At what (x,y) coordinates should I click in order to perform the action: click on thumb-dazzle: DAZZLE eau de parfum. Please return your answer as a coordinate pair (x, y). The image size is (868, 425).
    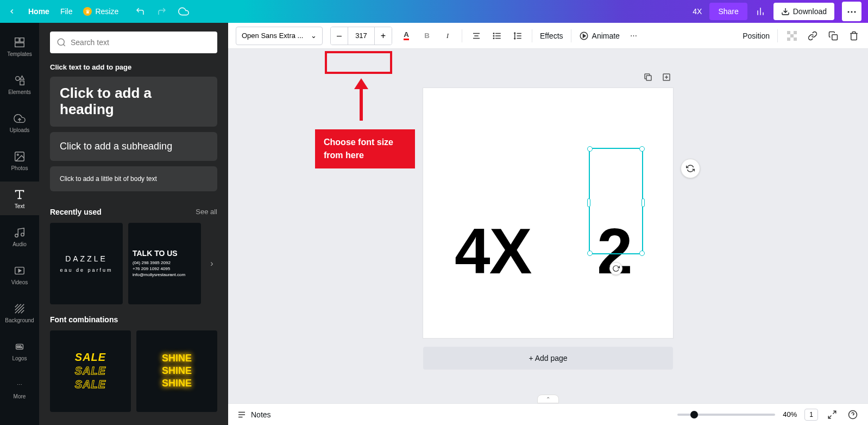
    Looking at the image, I should click on (86, 264).